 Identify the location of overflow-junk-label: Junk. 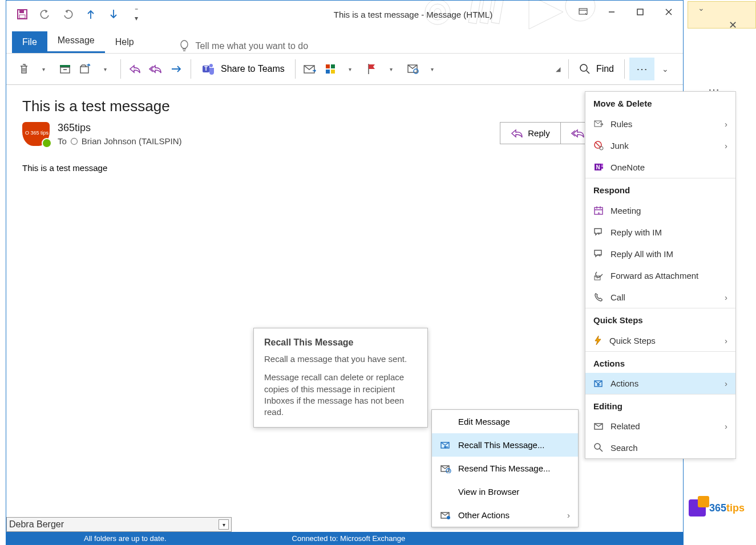
(620, 146).